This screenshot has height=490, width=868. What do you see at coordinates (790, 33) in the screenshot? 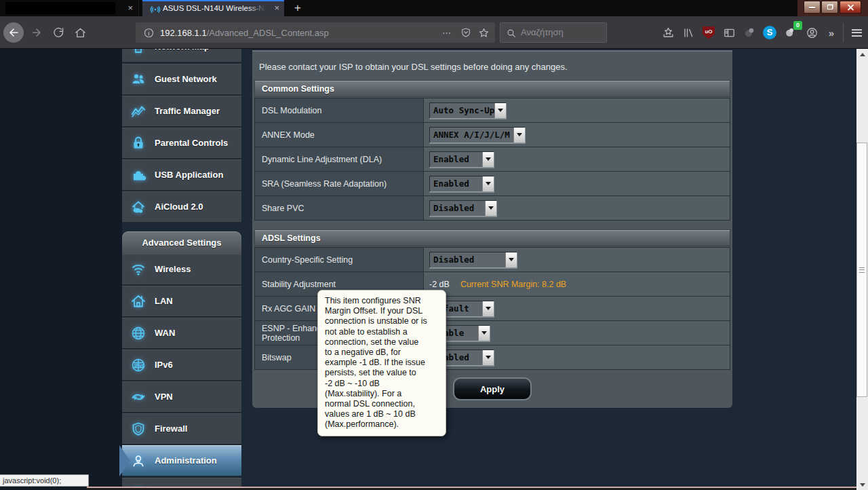
I see `extension-badge-icon: 0` at bounding box center [790, 33].